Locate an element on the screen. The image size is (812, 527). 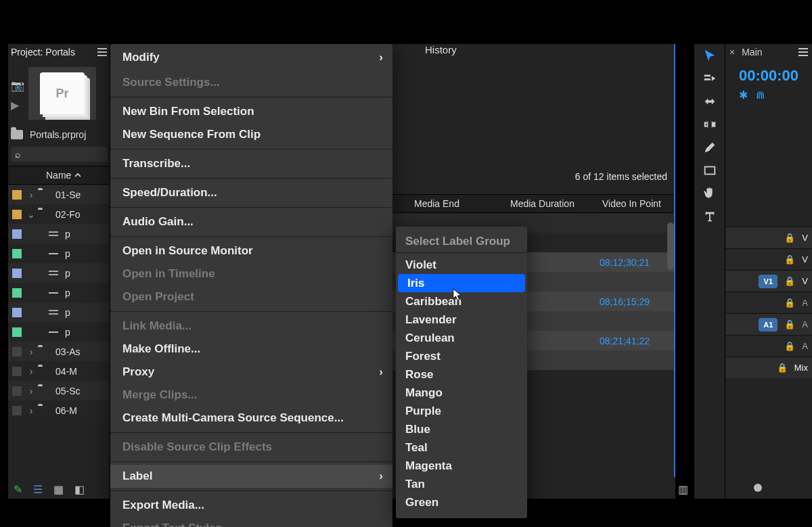
submenu-item: Forest is located at coordinates (461, 356).